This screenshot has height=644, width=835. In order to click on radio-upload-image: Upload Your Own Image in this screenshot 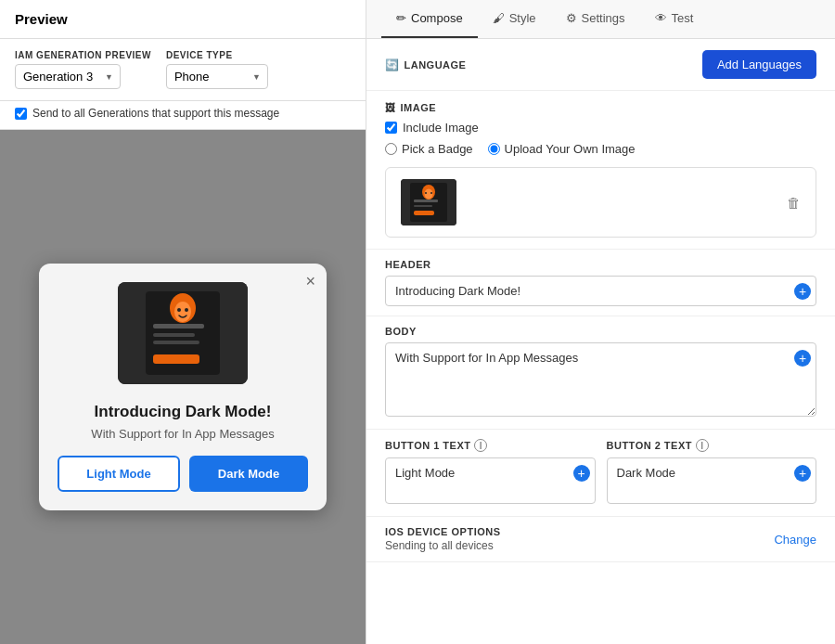, I will do `click(562, 148)`.